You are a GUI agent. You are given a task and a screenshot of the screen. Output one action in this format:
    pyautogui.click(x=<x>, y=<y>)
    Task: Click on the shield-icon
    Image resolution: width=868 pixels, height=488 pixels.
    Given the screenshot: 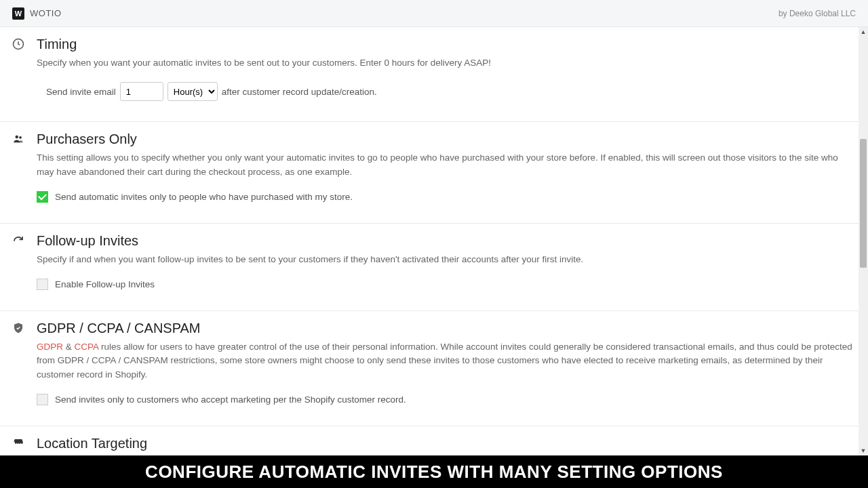 What is the action you would take?
    pyautogui.click(x=24, y=363)
    